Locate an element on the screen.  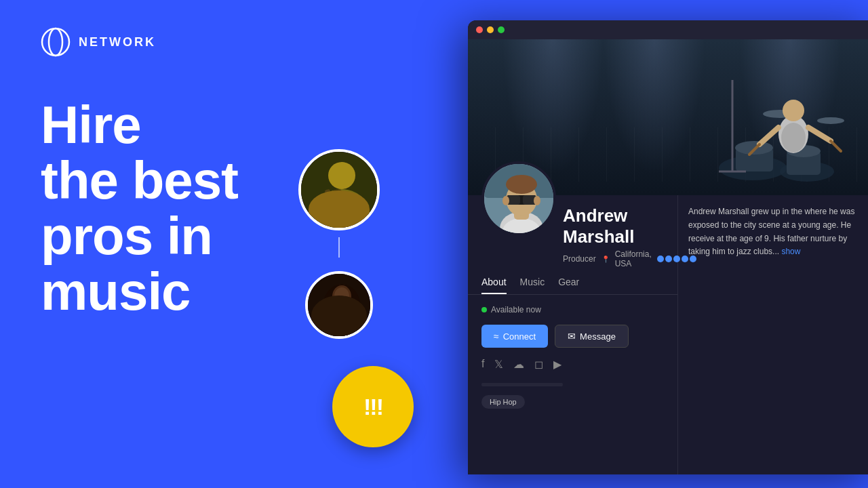
tab-gear: Gear is located at coordinates (568, 285).